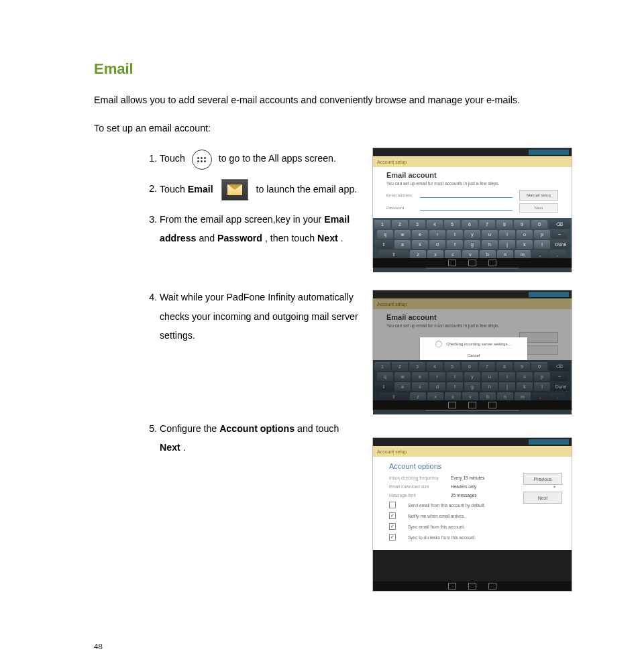 Image resolution: width=640 pixels, height=672 pixels. I want to click on step3-text-c: , then touch, so click(291, 238).